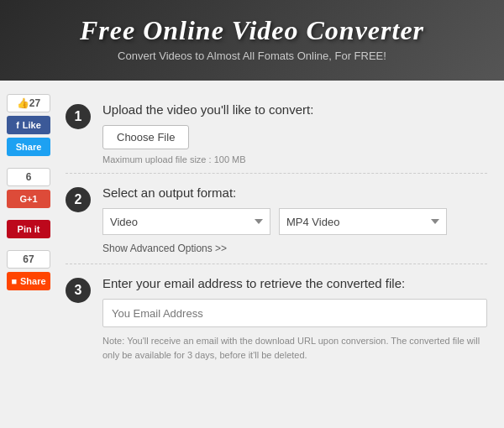 Image resolution: width=504 pixels, height=428 pixels. I want to click on file-size-note: Maximum upload file size : 100 MB, so click(295, 159).